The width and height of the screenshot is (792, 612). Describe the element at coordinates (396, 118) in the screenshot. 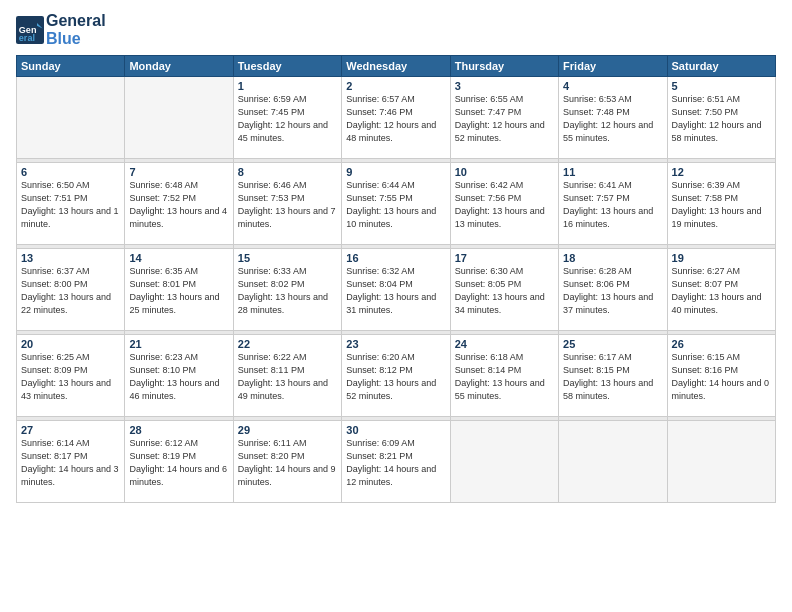

I see `calendar-week-row: 1Sunrise: 6:59 AMSunset: 7:45 PMDaylight…` at that location.